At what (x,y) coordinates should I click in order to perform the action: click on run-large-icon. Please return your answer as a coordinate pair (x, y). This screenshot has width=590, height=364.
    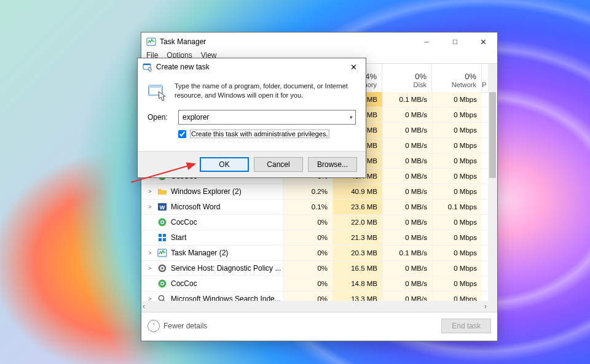
    Looking at the image, I should click on (157, 91).